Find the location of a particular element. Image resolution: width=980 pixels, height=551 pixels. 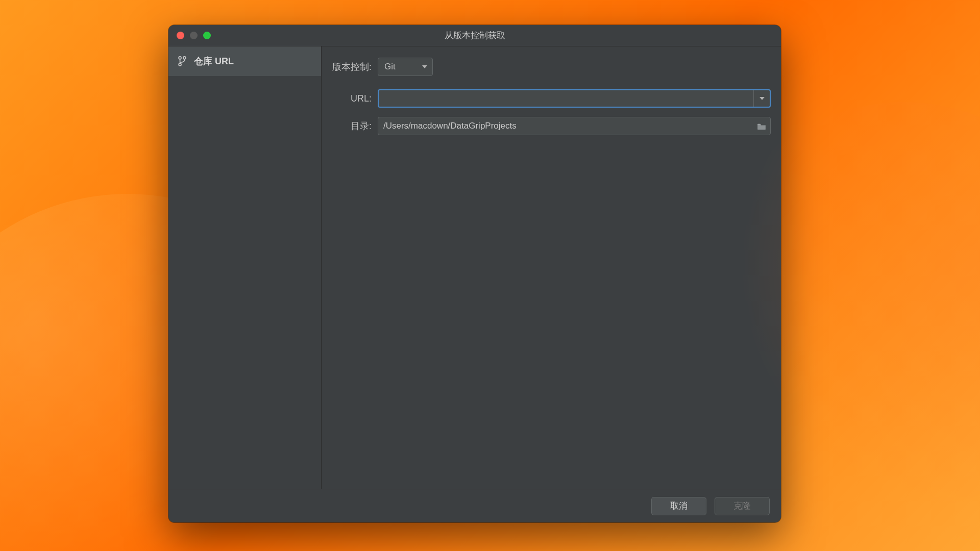

directory-row: 目录: is located at coordinates (551, 126).